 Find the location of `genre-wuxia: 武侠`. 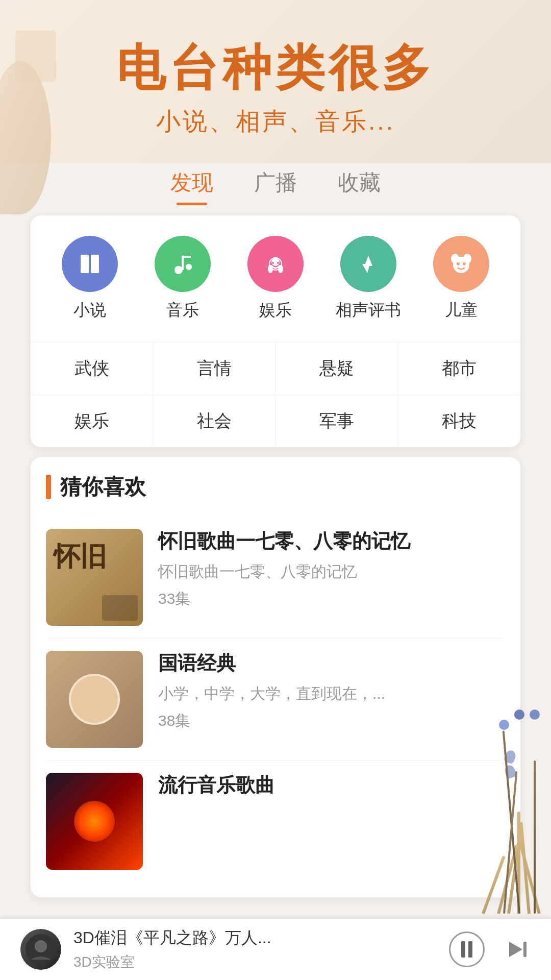

genre-wuxia: 武侠 is located at coordinates (92, 369).